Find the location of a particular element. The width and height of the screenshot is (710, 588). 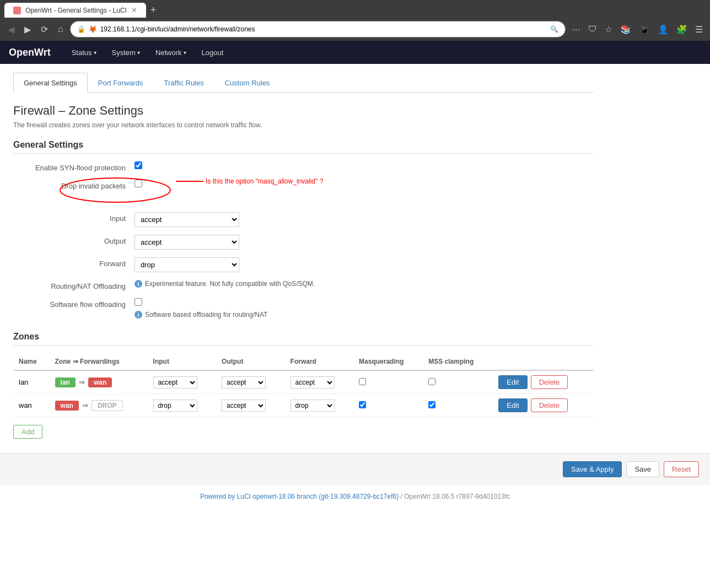

forward-control: accept drop reject is located at coordinates (364, 265).